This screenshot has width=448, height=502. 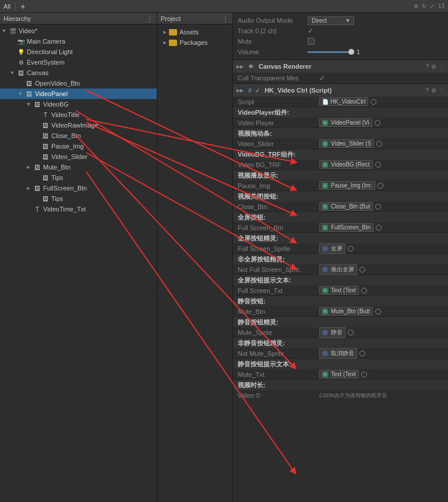 What do you see at coordinates (340, 196) in the screenshot?
I see `group-header-4: 视频关闭按钮:` at bounding box center [340, 196].